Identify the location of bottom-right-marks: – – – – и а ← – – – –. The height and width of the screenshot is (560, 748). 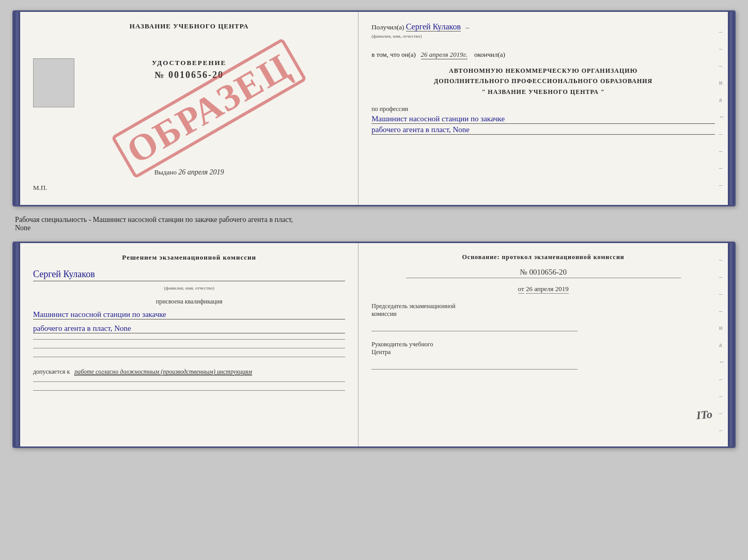
(722, 345).